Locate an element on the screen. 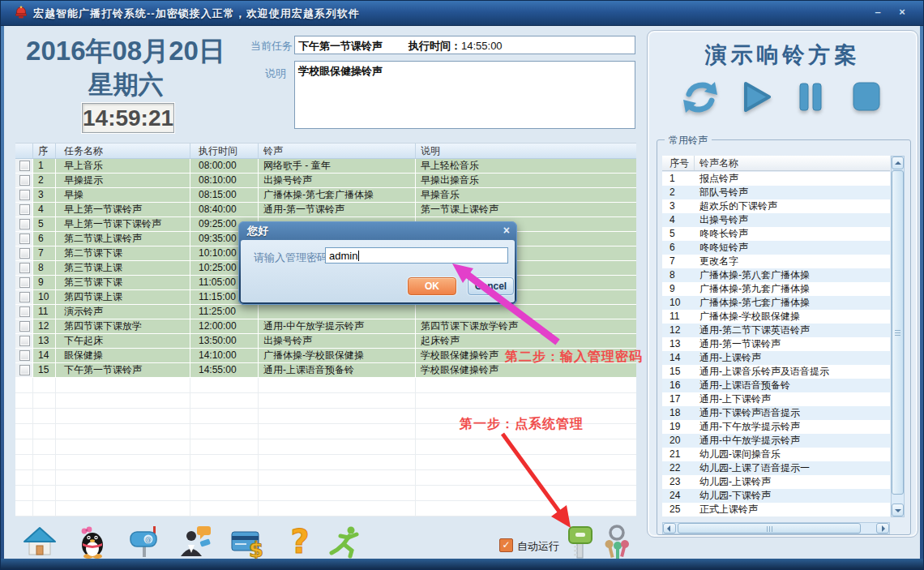 The image size is (924, 570). password-input: admin is located at coordinates (417, 255).